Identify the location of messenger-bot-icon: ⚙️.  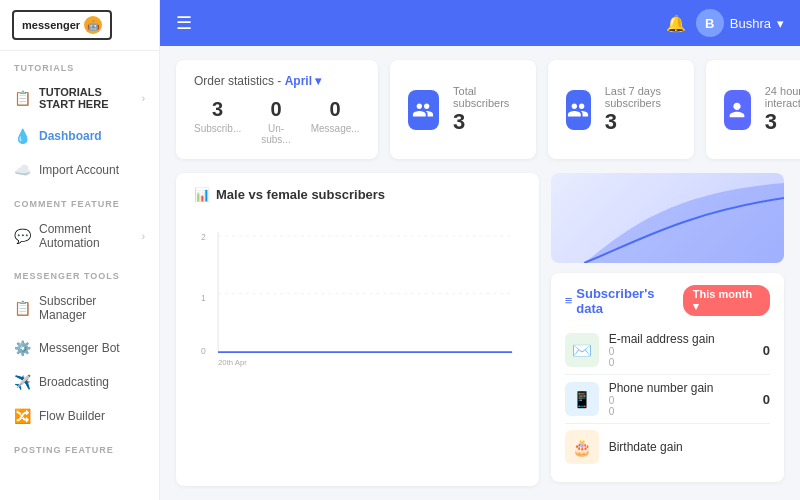
(22, 348).